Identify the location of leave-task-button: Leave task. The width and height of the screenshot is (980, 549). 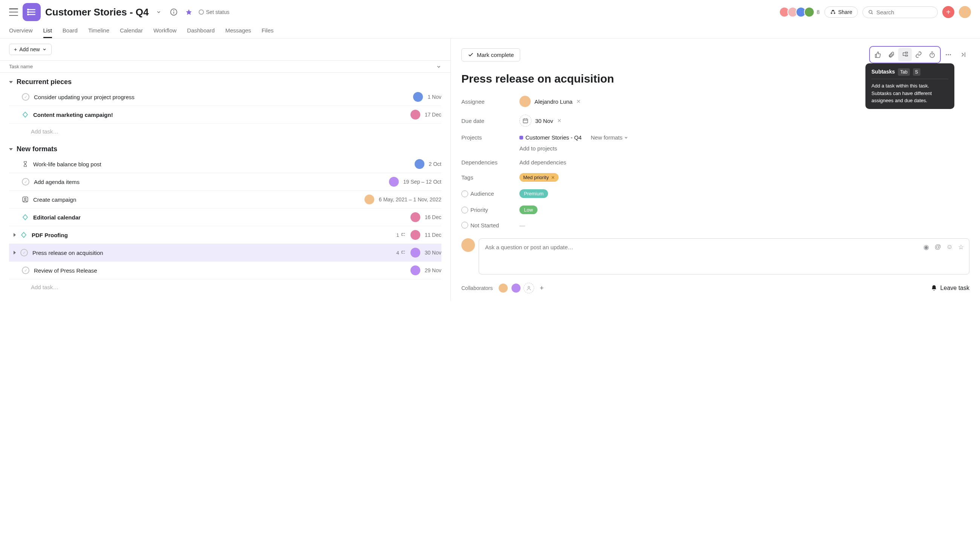
(950, 288).